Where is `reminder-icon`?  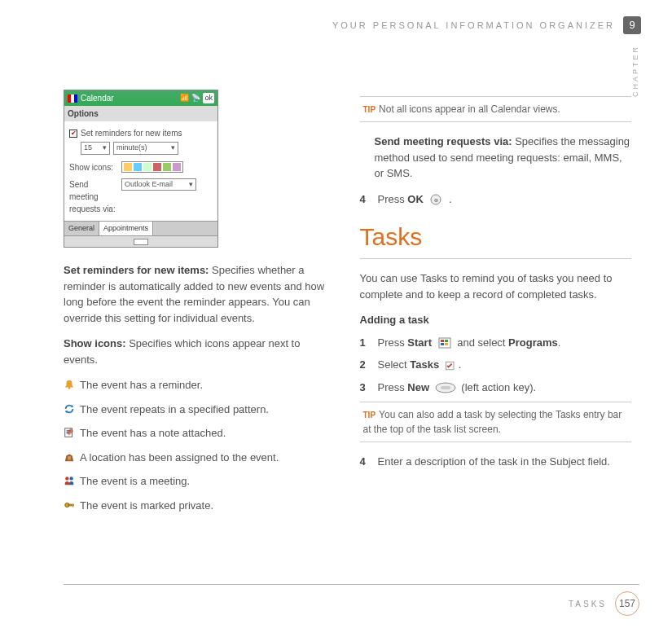
reminder-icon is located at coordinates (69, 384).